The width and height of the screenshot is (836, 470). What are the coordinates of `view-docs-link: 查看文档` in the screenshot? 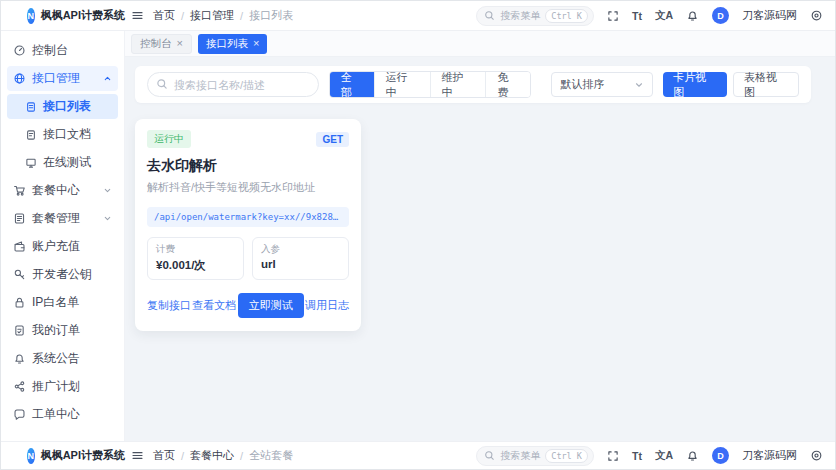 It's located at (214, 306).